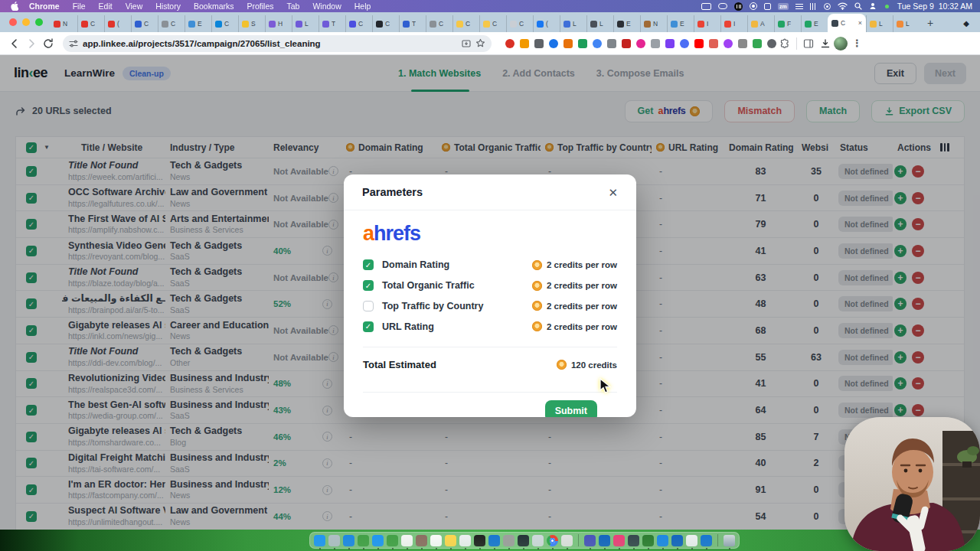  What do you see at coordinates (39, 22) in the screenshot?
I see `window-zoom-button` at bounding box center [39, 22].